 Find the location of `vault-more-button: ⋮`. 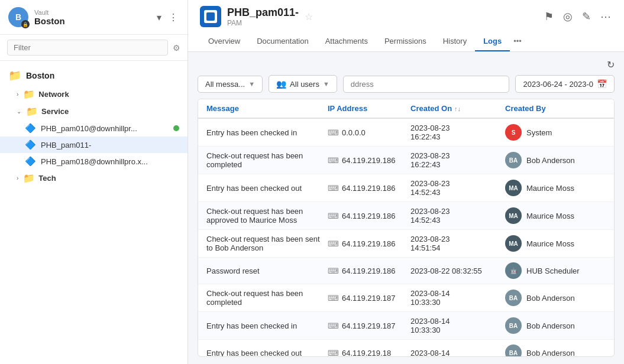

vault-more-button: ⋮ is located at coordinates (173, 18).